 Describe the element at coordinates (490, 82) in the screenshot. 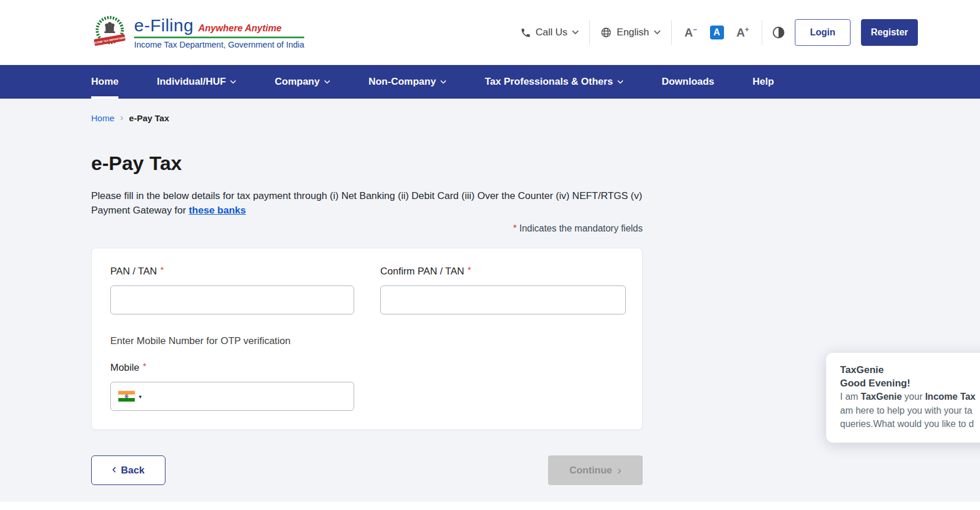

I see `main-nav: Home Individual/HUF Company Non-Company …` at that location.